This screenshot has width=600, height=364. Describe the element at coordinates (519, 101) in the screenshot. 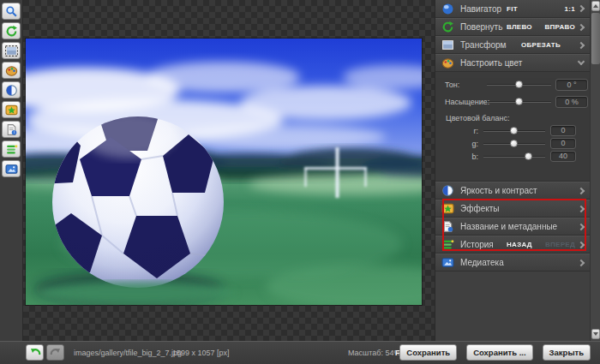

I see `saturation-slider-thumb` at that location.